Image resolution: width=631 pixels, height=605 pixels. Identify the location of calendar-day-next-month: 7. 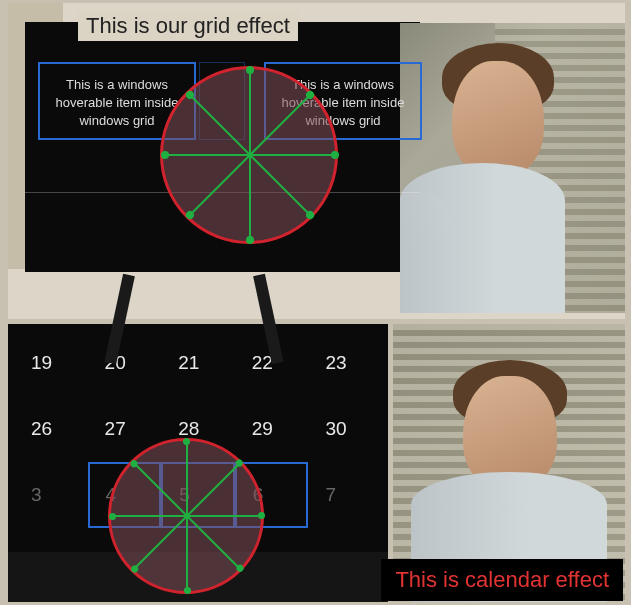
(345, 495).